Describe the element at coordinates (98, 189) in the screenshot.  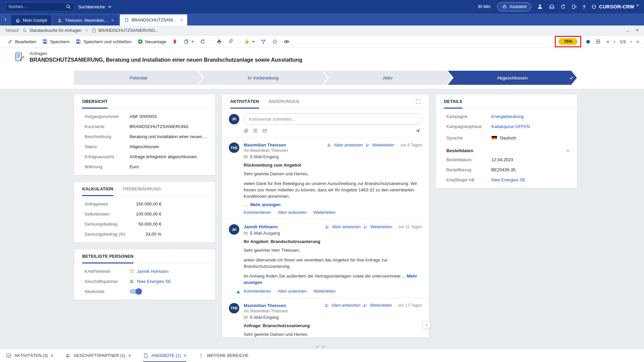
I see `tab-kalkulation: KALKULATION` at that location.